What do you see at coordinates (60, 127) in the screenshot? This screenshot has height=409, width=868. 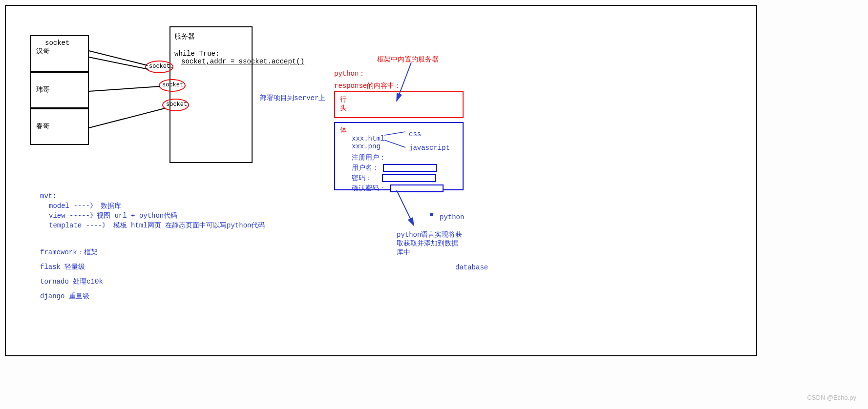 I see `client-box-3: 春哥` at bounding box center [60, 127].